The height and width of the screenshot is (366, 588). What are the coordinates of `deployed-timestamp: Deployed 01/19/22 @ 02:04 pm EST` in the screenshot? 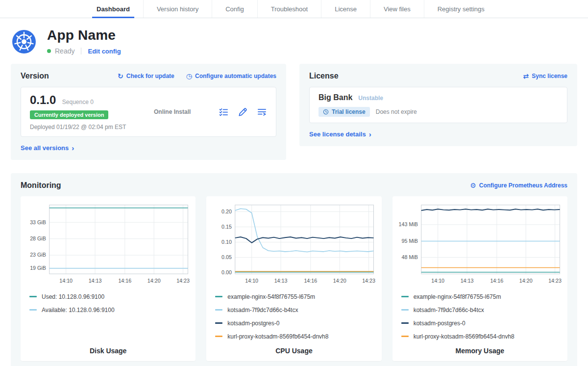 It's located at (78, 127).